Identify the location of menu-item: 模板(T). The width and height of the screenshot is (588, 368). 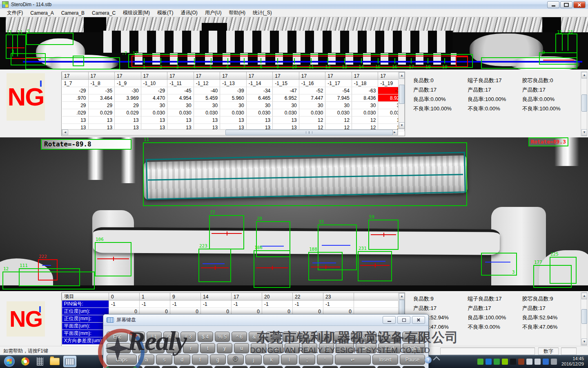
(165, 13).